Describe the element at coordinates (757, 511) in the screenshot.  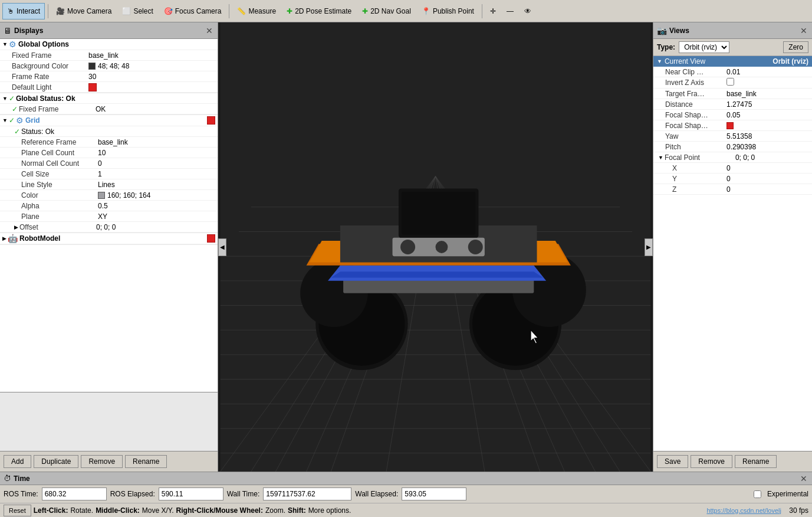
I see `fps-indicator: https://blog.csdn.net/lovelj 30 fps` at that location.